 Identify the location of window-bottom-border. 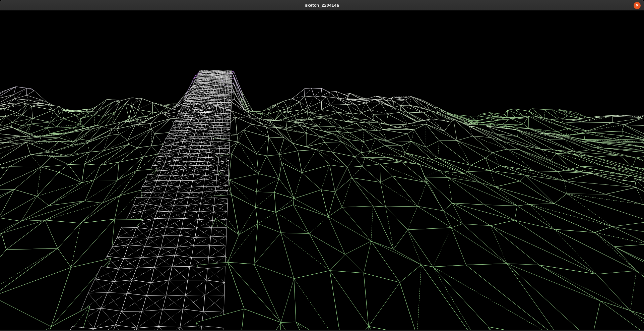
(322, 330).